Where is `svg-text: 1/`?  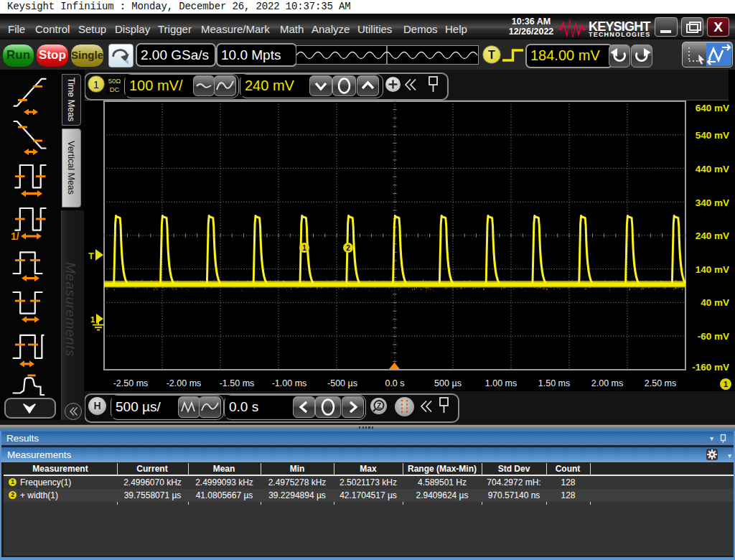 svg-text: 1/ is located at coordinates (15, 236).